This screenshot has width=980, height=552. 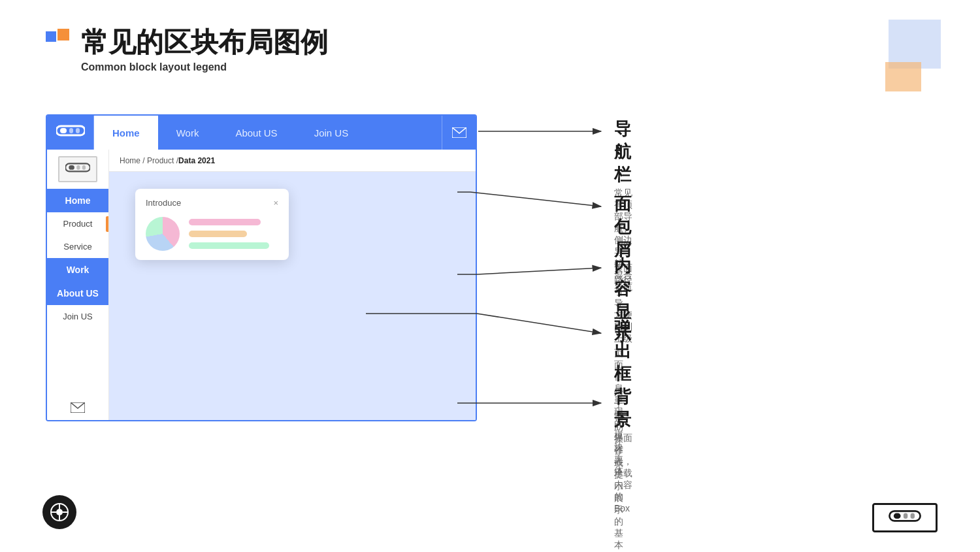 What do you see at coordinates (126, 133) in the screenshot?
I see `nav-item-home: Home` at bounding box center [126, 133].